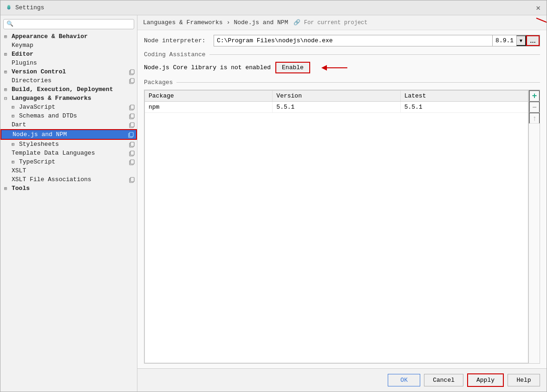  What do you see at coordinates (69, 144) in the screenshot?
I see `sidebar-item-stylesheets: ⊞ Stylesheets` at bounding box center [69, 144].